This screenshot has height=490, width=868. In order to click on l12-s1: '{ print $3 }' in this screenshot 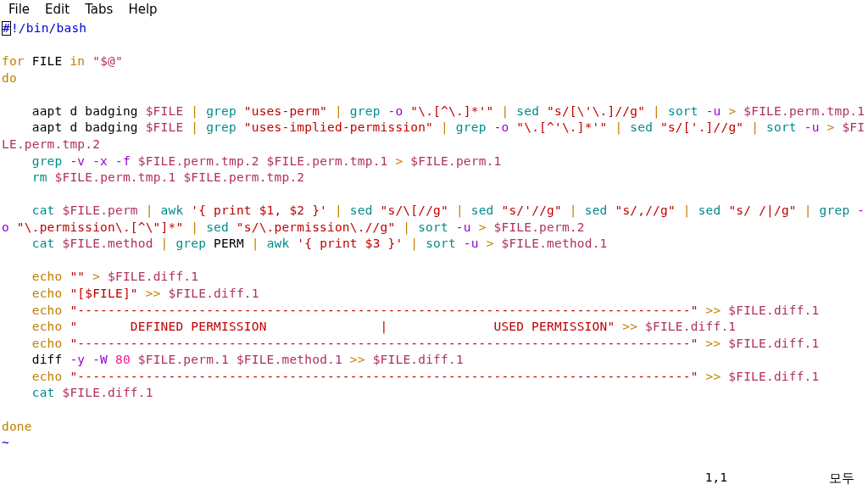, I will do `click(346, 243)`.